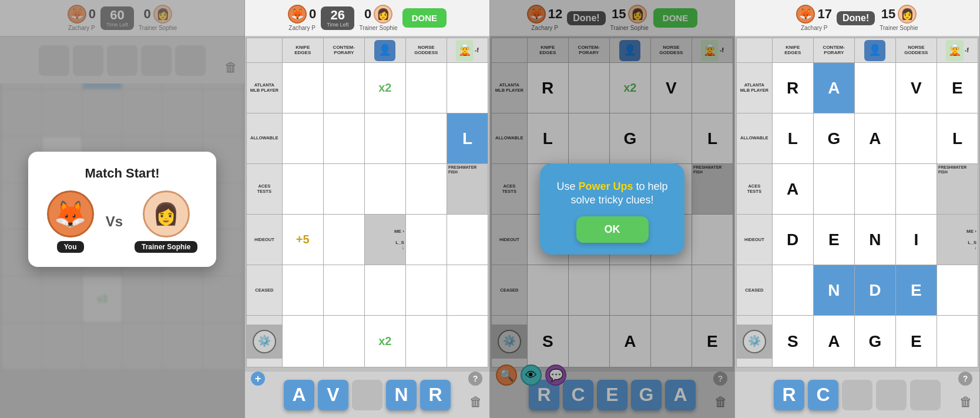  Describe the element at coordinates (378, 18) in the screenshot. I see `p2-player2-score: 0 👩 Trainer Sophie` at that location.